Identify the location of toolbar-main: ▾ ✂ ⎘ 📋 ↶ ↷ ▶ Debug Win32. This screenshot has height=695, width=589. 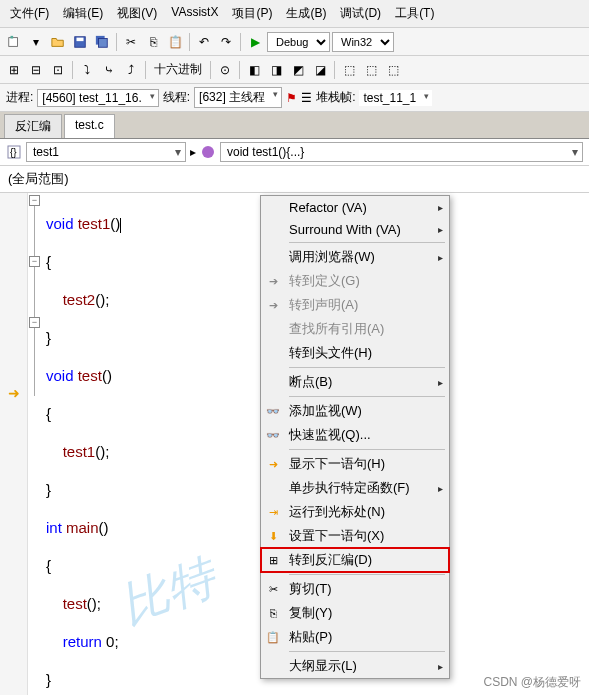
(294, 42).